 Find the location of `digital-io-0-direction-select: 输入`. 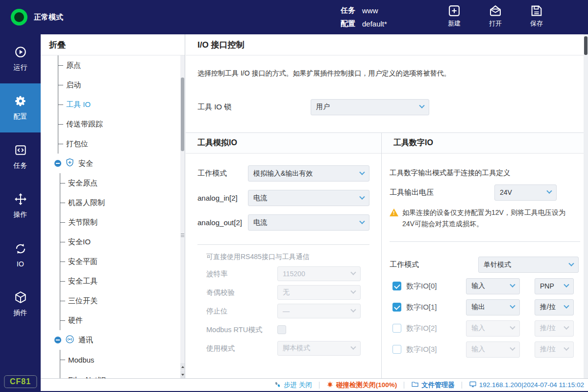

digital-io-0-direction-select: 输入 is located at coordinates (493, 287).